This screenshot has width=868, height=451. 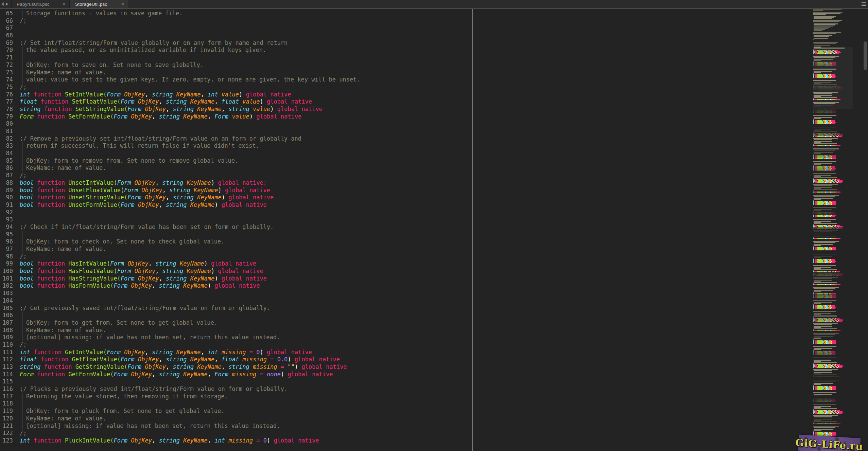 What do you see at coordinates (180, 389) in the screenshot?
I see `code-line: 116;/ Plucks a previously saved int/floa…` at bounding box center [180, 389].